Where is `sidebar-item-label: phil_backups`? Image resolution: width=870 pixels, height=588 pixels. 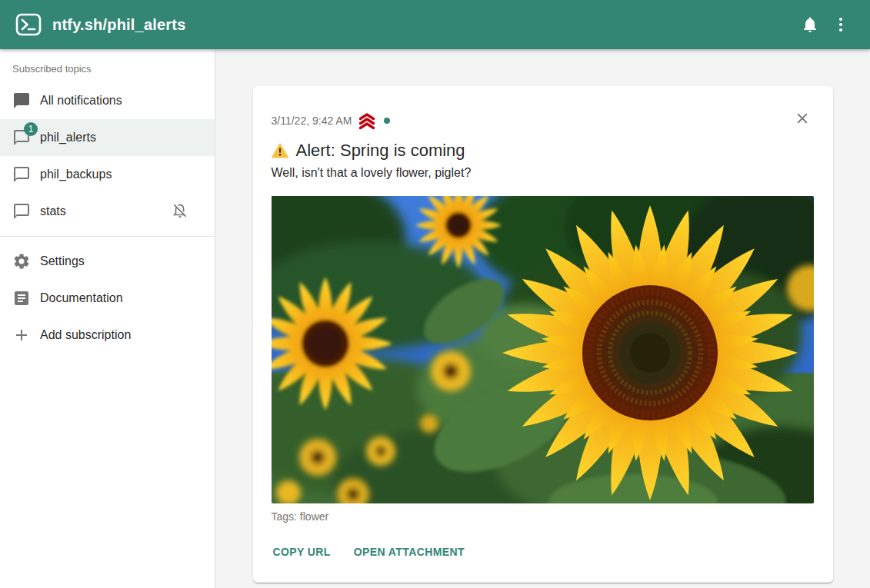
sidebar-item-label: phil_backups is located at coordinates (75, 174).